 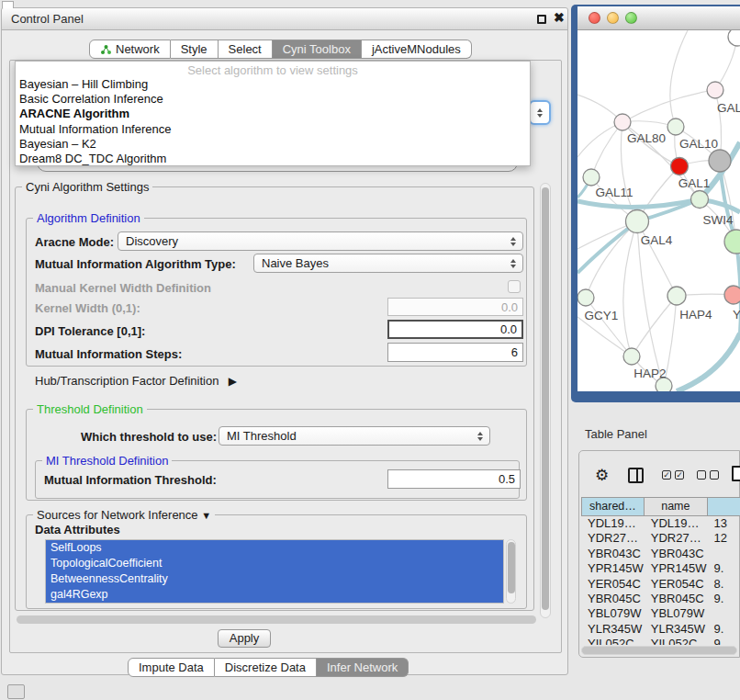 I want to click on hub-definition-toggle: Hub/Transcription Factor Definition ▶, so click(x=136, y=380).